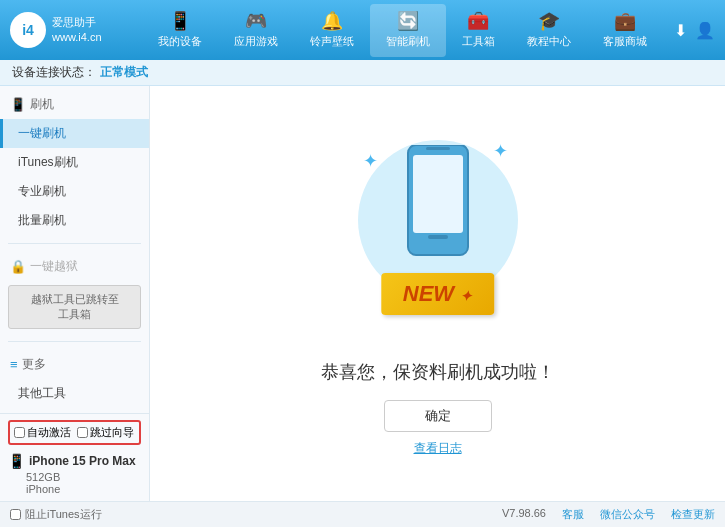 This screenshot has width=725, height=527. I want to click on nav-bar: 📱 我的设备 🎮 应用游戏 🔔 铃声壁纸 🔄 智能刷机 🧰 工具箱 🎓, so click(402, 30).